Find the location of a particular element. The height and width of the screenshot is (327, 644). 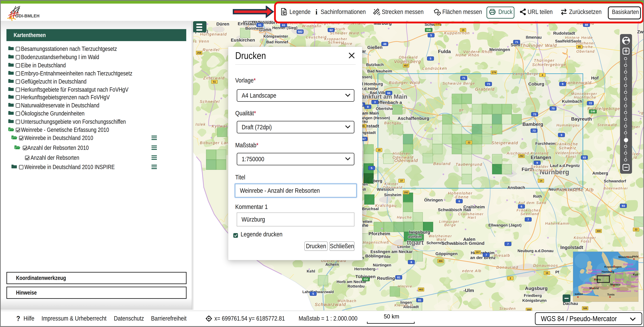

svg-text: lwigsburg is located at coordinates (420, 232).